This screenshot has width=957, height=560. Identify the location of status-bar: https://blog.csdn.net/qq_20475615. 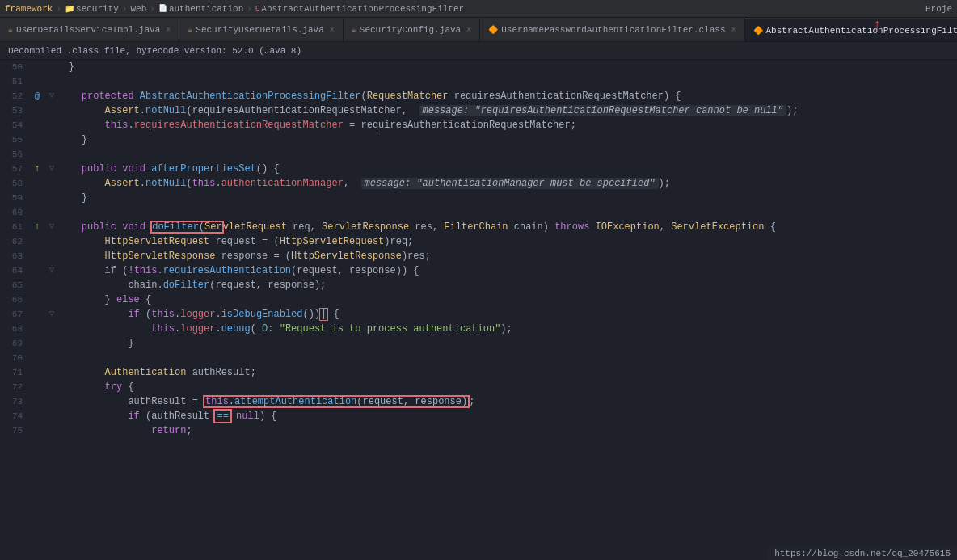
(862, 554).